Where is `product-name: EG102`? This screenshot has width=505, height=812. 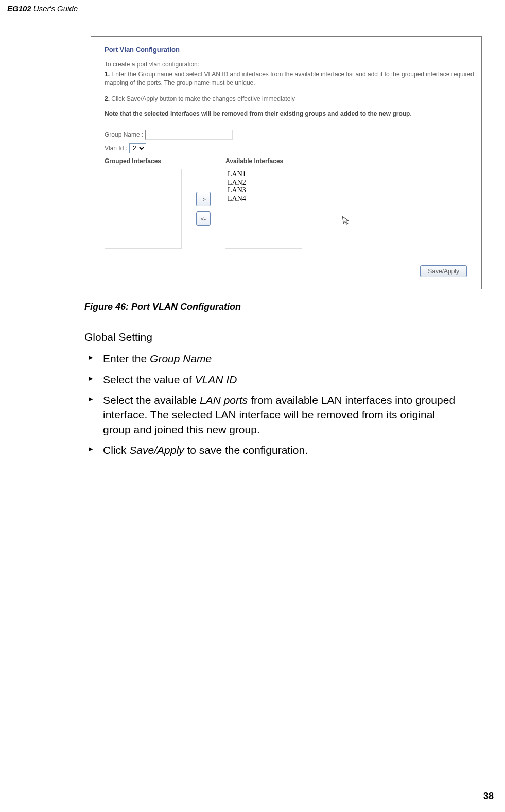
product-name: EG102 is located at coordinates (20, 8).